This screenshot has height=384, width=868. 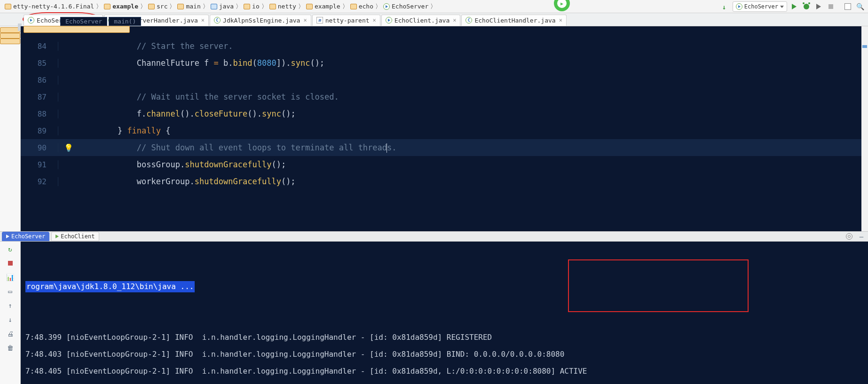 What do you see at coordinates (726, 7) in the screenshot?
I see `update-project-button` at bounding box center [726, 7].